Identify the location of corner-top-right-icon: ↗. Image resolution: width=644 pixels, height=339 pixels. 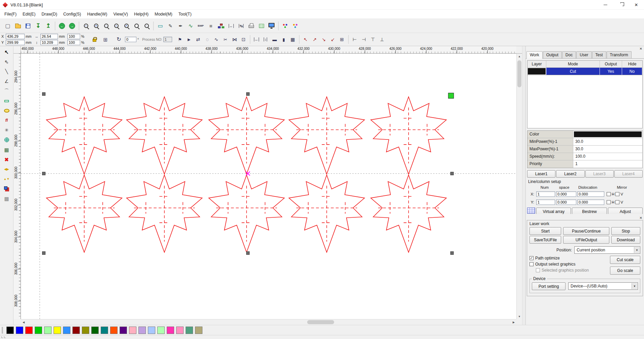
(315, 40).